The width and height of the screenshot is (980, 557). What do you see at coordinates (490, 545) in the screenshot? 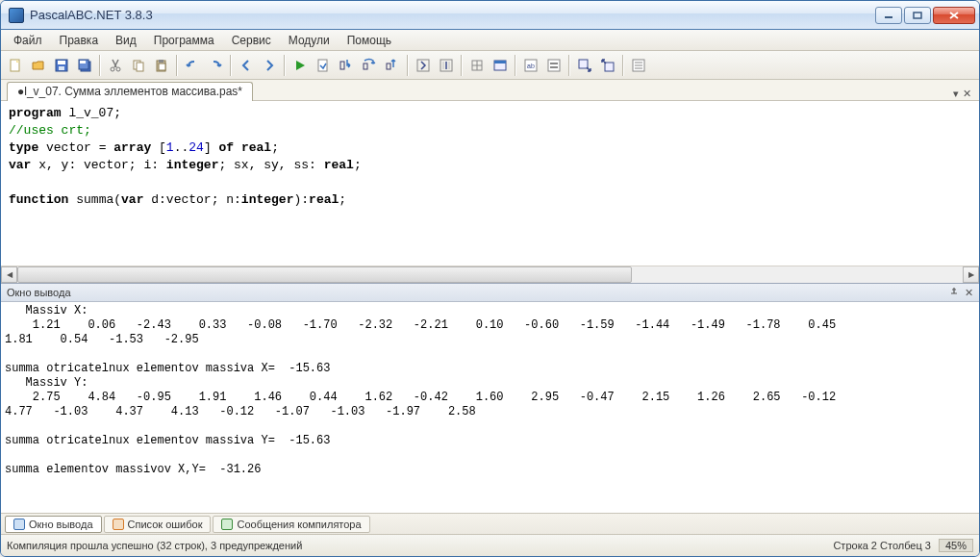
I see `statusbar: Компиляция прошла успешно (32 строк), 3 …` at bounding box center [490, 545].